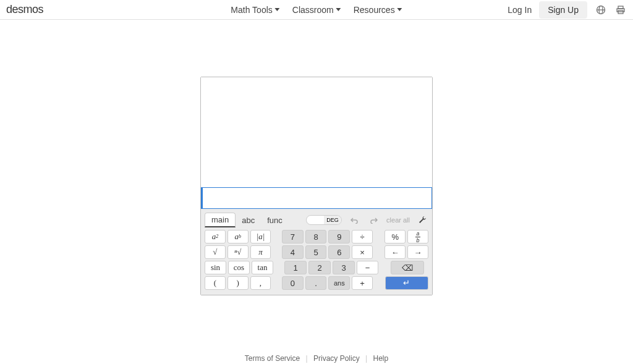  What do you see at coordinates (25, 10) in the screenshot?
I see `header-left: desmos` at bounding box center [25, 10].